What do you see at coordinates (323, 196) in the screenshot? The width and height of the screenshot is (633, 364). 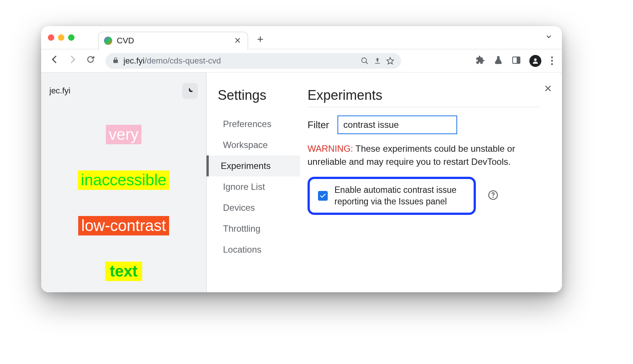 I see `checkmark-icon` at bounding box center [323, 196].